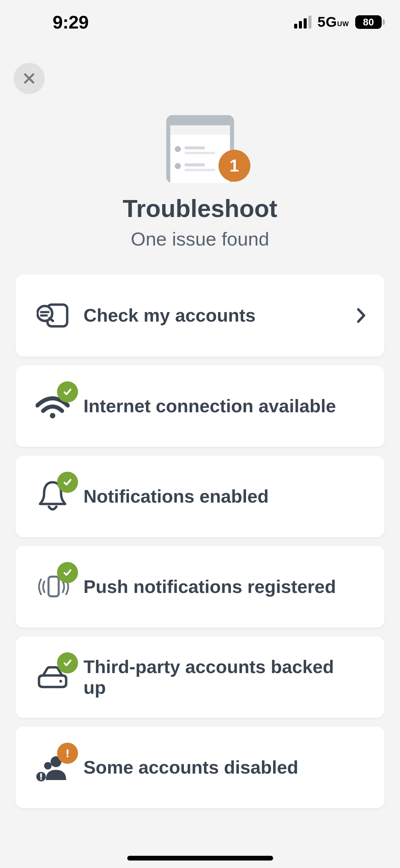 Image resolution: width=400 pixels, height=868 pixels. What do you see at coordinates (200, 22) in the screenshot?
I see `status-bar: 9:29 5GUW 80` at bounding box center [200, 22].